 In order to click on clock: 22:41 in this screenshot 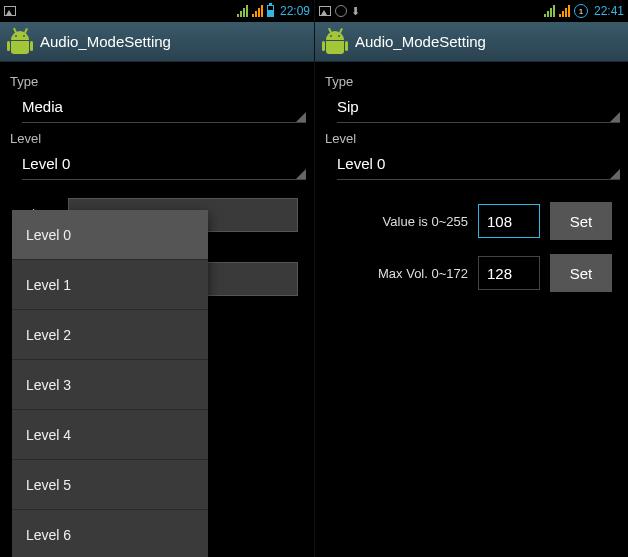, I will do `click(609, 11)`.